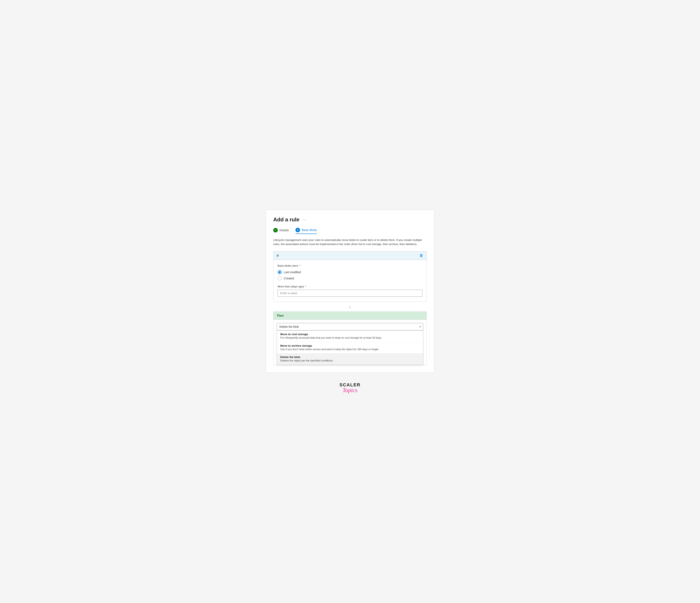 This screenshot has height=603, width=700. Describe the element at coordinates (278, 256) in the screenshot. I see `if-label: If` at that location.